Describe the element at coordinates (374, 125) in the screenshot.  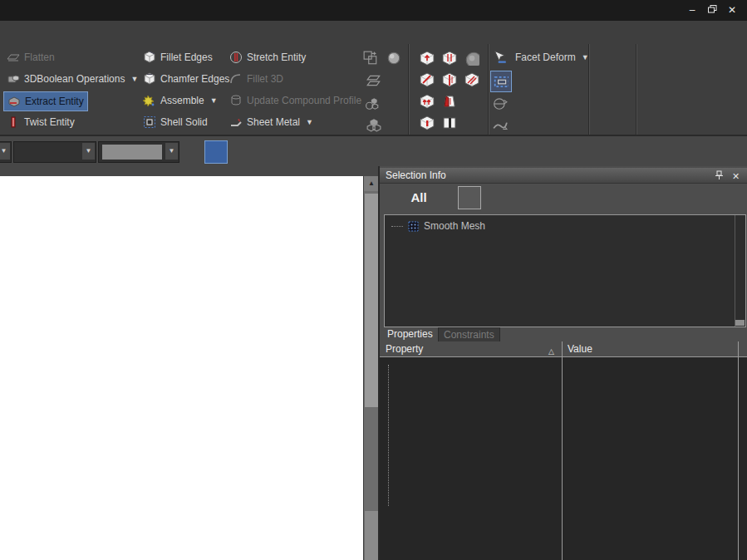
I see `tool-cubes-stack-button` at that location.